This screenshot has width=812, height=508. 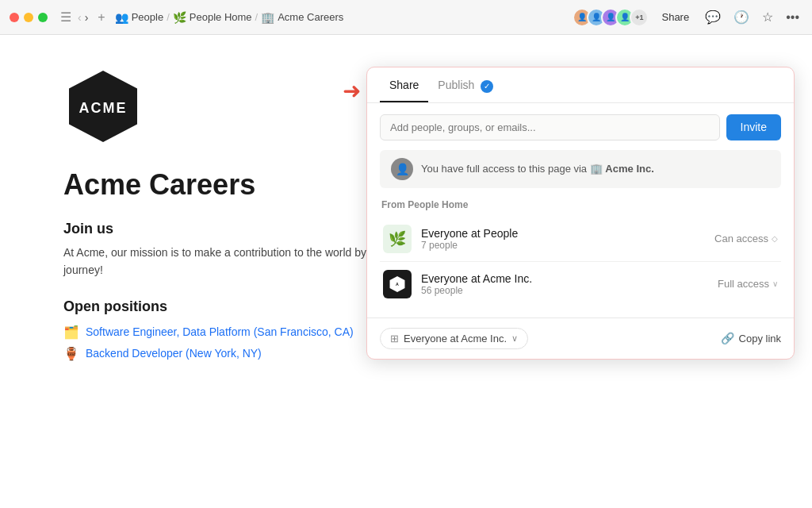 What do you see at coordinates (397, 284) in the screenshot?
I see `member-acme-icon: A` at bounding box center [397, 284].